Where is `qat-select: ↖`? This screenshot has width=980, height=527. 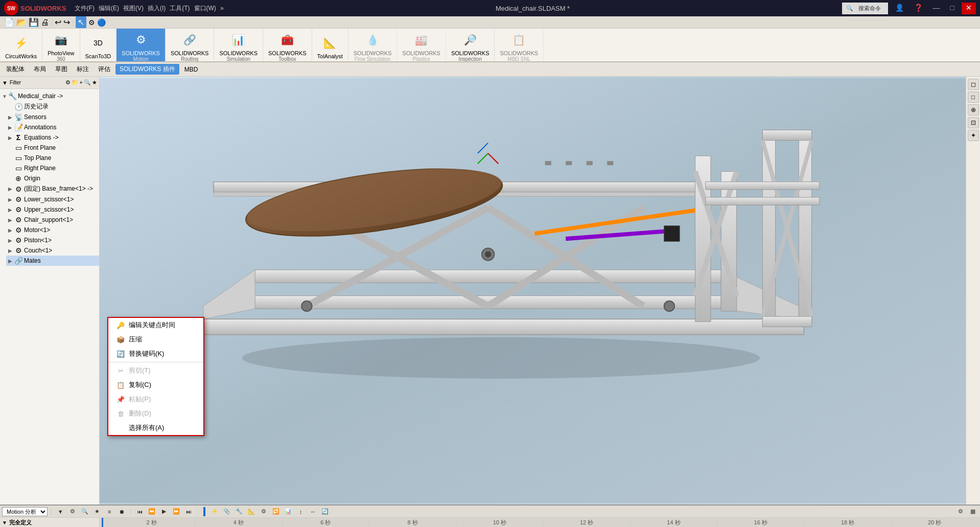
qat-select: ↖ is located at coordinates (81, 22).